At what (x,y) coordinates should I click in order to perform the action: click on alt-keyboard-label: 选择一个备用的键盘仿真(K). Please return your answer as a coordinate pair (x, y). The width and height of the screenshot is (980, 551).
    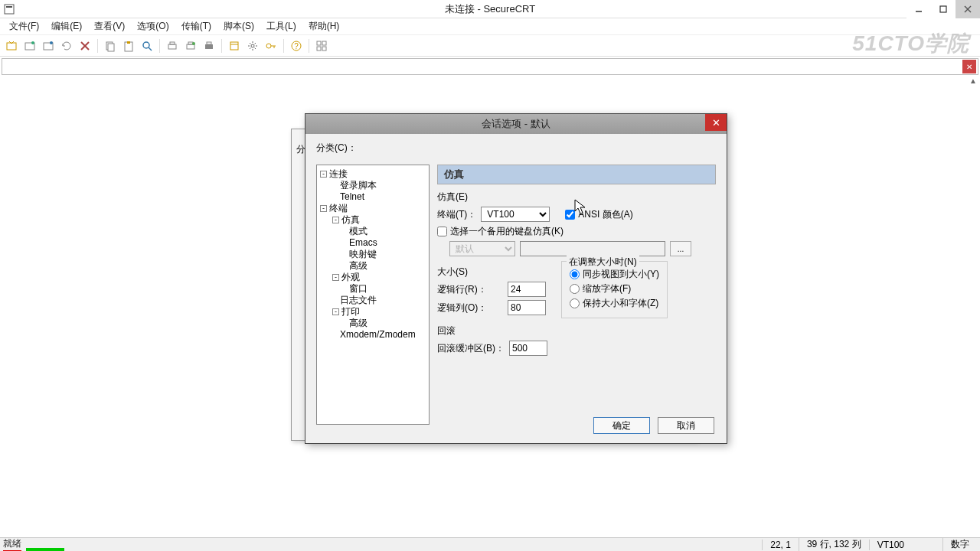
    Looking at the image, I should click on (507, 231).